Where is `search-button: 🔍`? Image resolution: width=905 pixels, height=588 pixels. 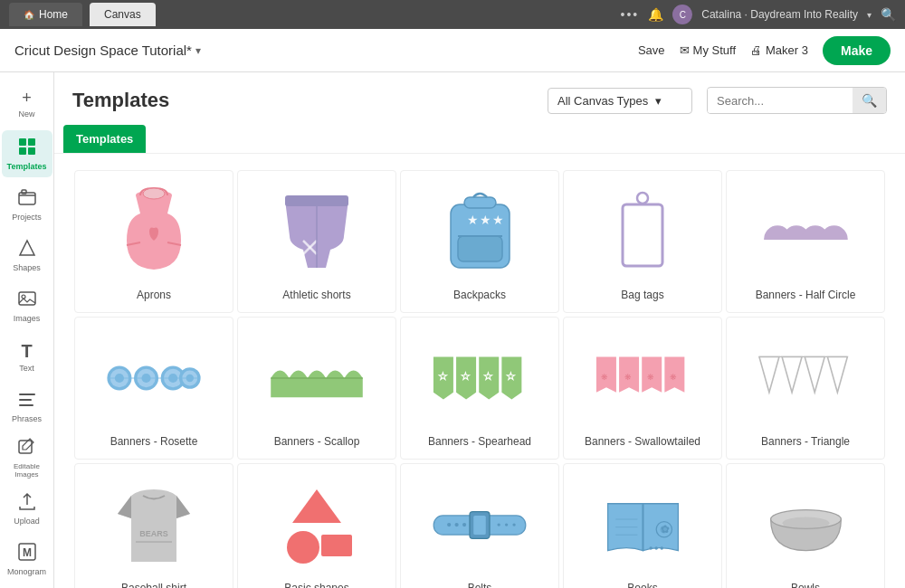 search-button: 🔍 is located at coordinates (869, 100).